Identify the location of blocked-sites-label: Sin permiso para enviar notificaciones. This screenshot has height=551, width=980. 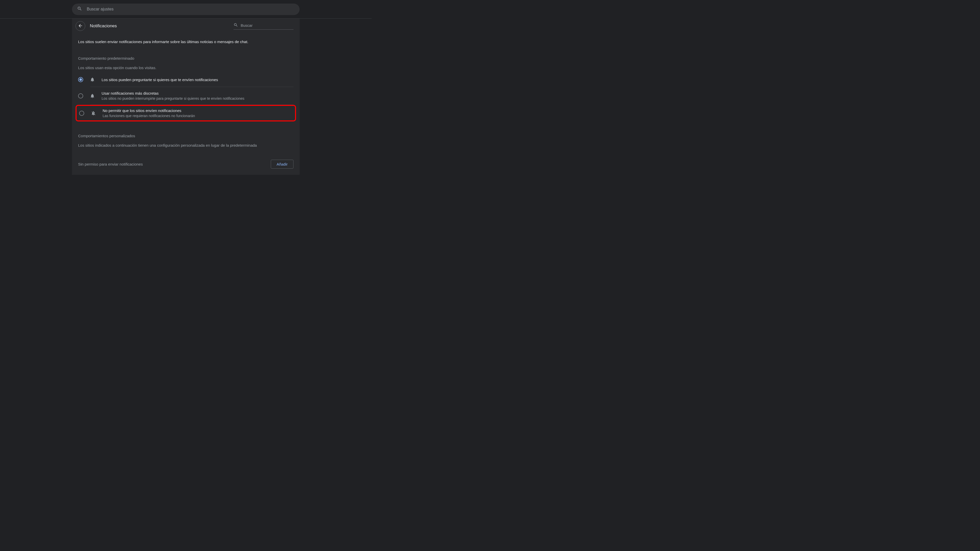
(110, 164).